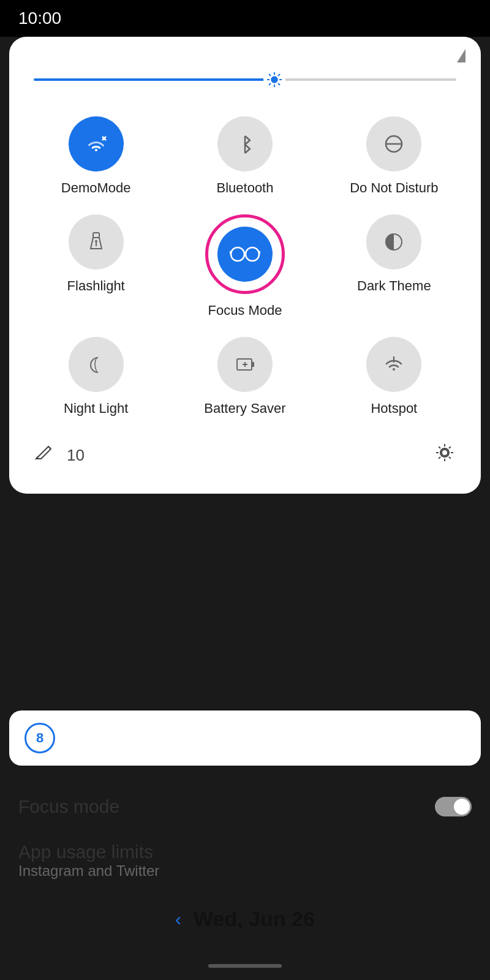  I want to click on tile-flashlight: Flashlight, so click(96, 266).